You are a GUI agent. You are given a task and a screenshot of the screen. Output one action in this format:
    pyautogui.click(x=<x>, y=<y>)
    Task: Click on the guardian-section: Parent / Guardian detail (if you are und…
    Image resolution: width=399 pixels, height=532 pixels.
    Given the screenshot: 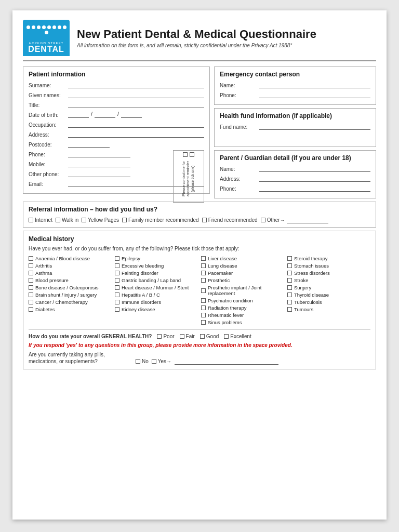 What is the action you would take?
    pyautogui.click(x=295, y=175)
    